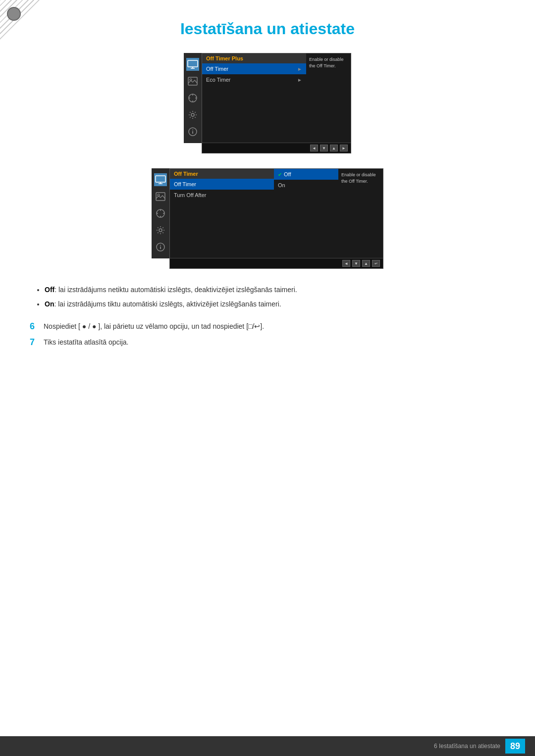 This screenshot has width=535, height=756. Describe the element at coordinates (361, 213) in the screenshot. I see `right-desc-2: Enable or disable the Off Timer.` at that location.